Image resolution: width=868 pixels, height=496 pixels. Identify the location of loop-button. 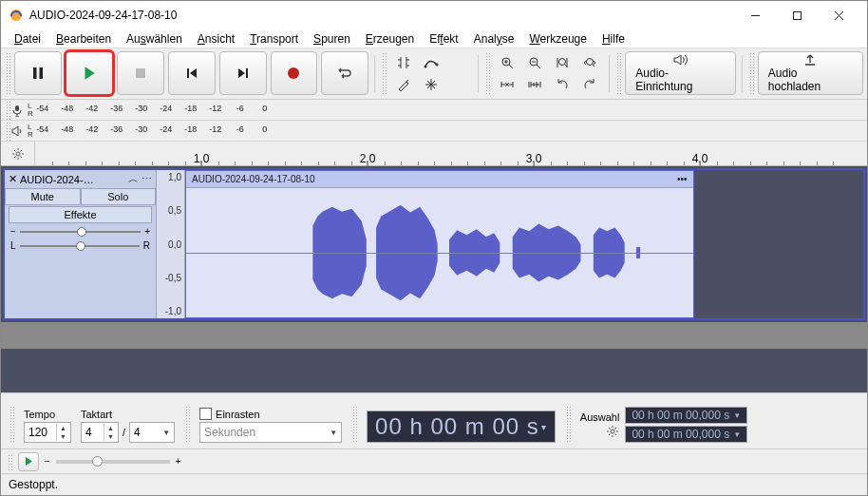
(345, 73).